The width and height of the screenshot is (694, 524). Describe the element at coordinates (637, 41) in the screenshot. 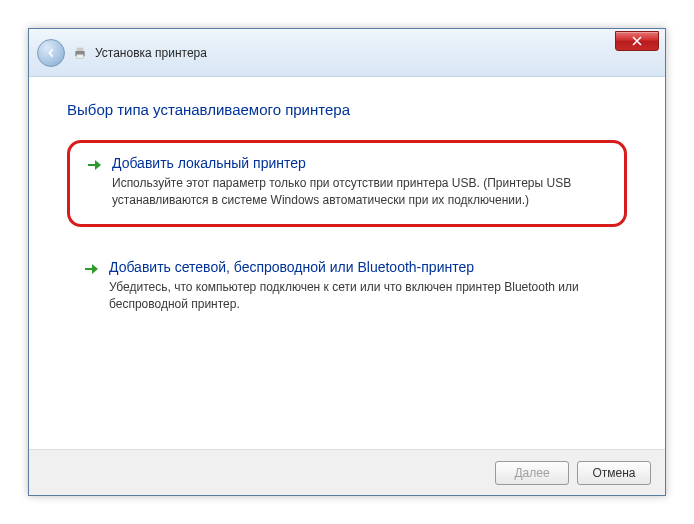

I see `close-button` at that location.